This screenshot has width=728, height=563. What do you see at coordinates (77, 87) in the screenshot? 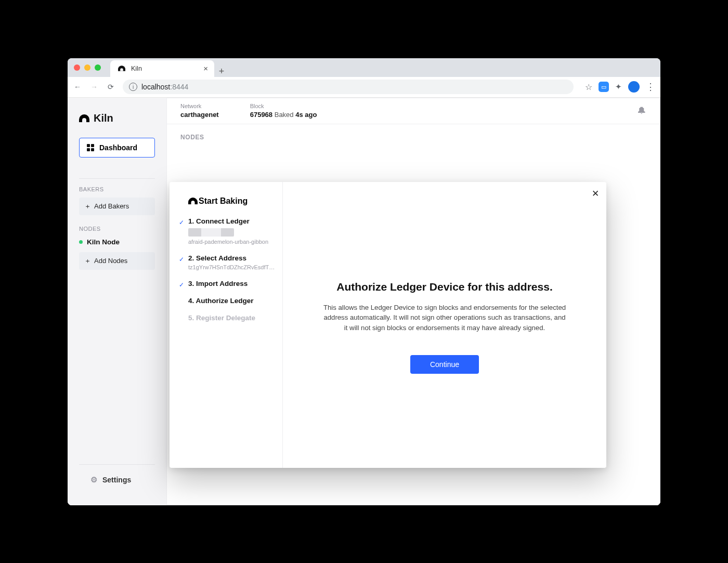
I see `nav-back-icon: ←` at bounding box center [77, 87].